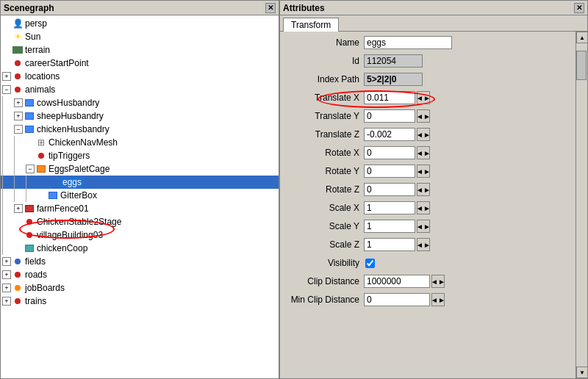 The width and height of the screenshot is (588, 379). What do you see at coordinates (83, 142) in the screenshot?
I see `node-label-ChickenNavMesh: ChickenNavMesh` at bounding box center [83, 142].